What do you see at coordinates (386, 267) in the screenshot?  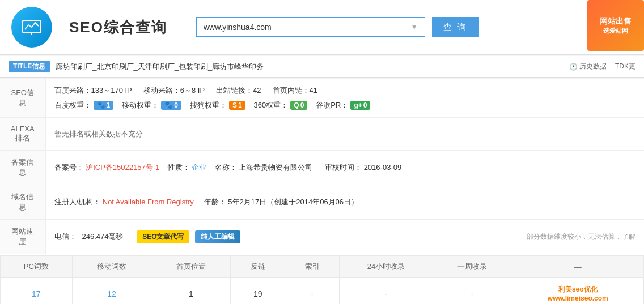 I see `stats-header-24h: 24小时收录` at bounding box center [386, 267].